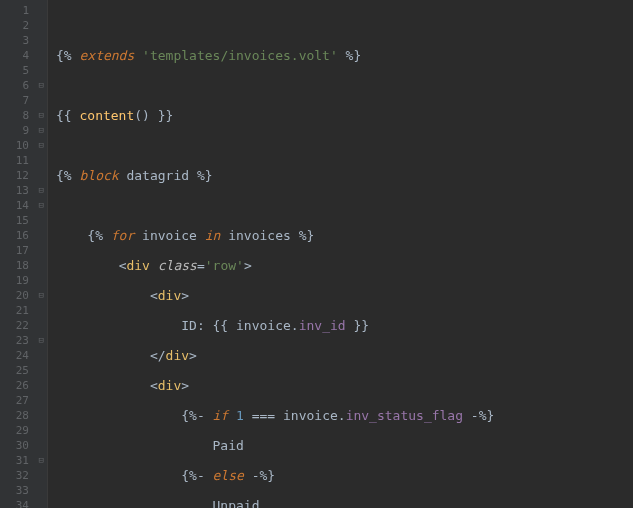 The width and height of the screenshot is (633, 508). What do you see at coordinates (24, 386) in the screenshot?
I see `line-number: 26` at bounding box center [24, 386].